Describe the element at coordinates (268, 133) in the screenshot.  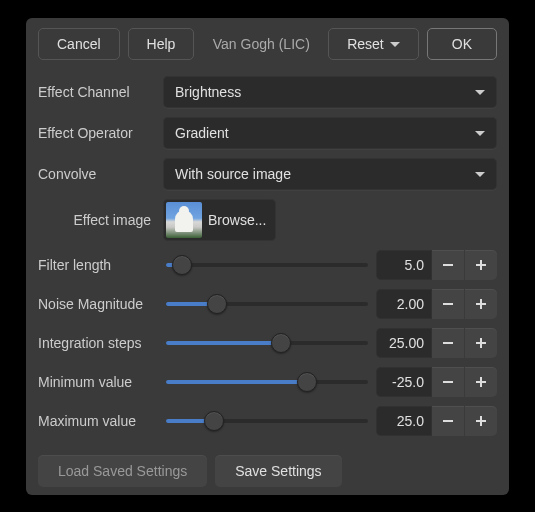
I see `row-effect-operator: Effect Operator Gradient` at that location.